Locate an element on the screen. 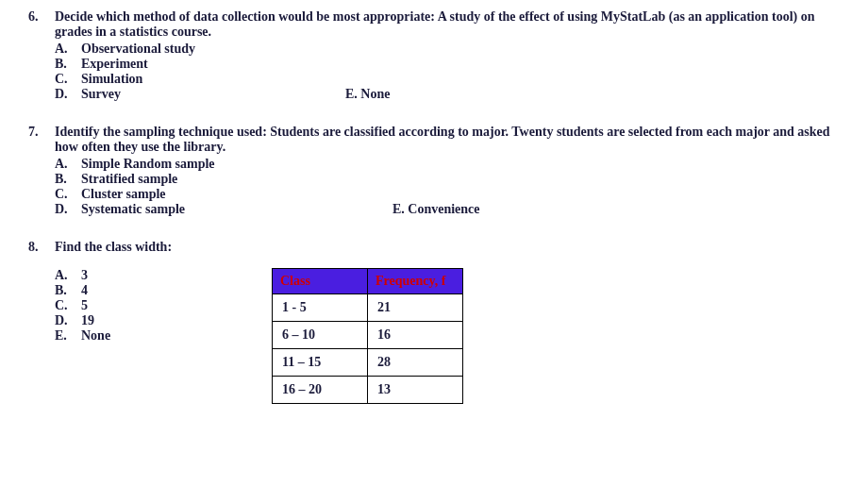  option-text: 3 is located at coordinates (85, 276).